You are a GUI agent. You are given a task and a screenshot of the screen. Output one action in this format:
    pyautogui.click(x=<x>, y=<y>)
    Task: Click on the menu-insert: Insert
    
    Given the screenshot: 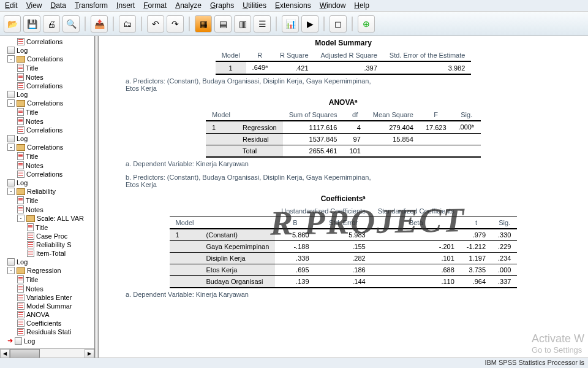 What is the action you would take?
    pyautogui.click(x=126, y=6)
    